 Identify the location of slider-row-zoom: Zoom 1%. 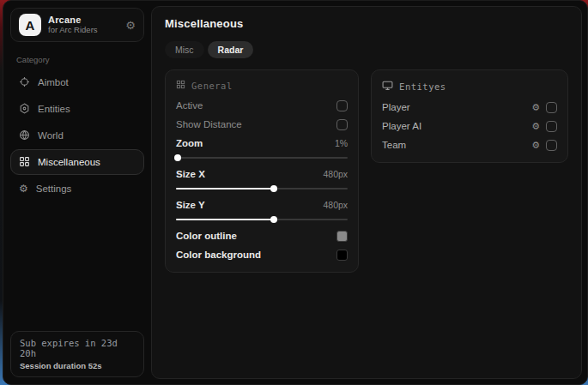
(262, 143).